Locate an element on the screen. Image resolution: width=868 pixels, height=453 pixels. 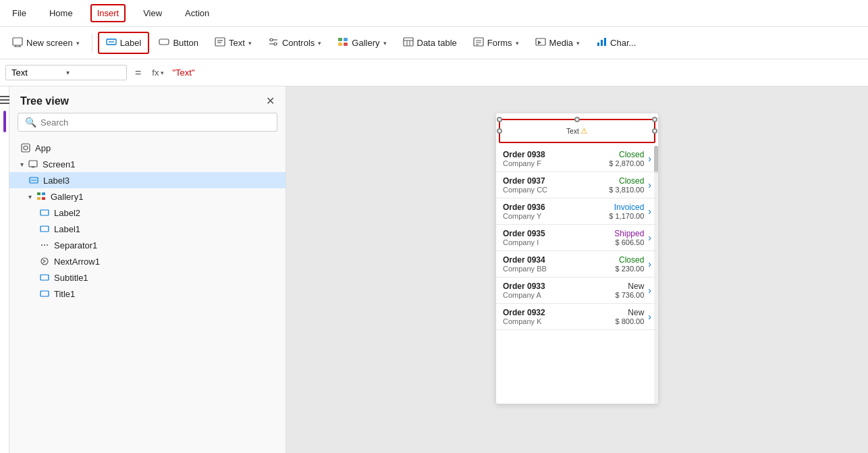
fx-label: fx is located at coordinates (155, 73).